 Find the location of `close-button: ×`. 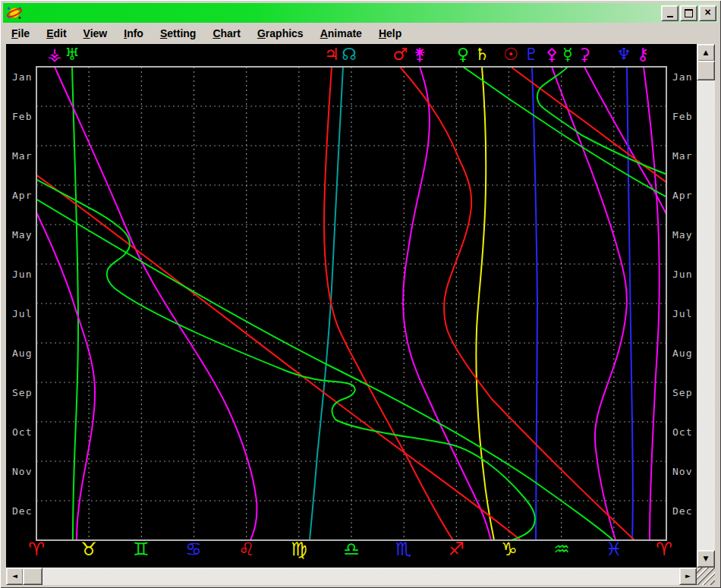

close-button: × is located at coordinates (707, 14).